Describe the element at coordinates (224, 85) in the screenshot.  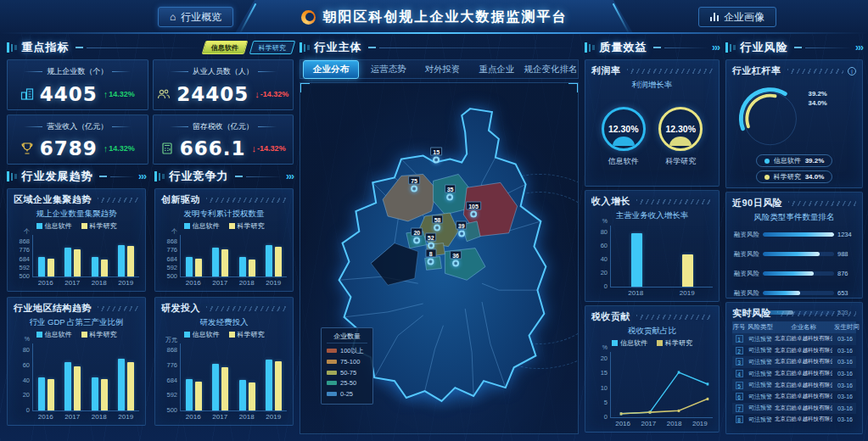
I see `stat-card-staff: 从业人员数（人） 24405 ↓-14.32%` at that location.